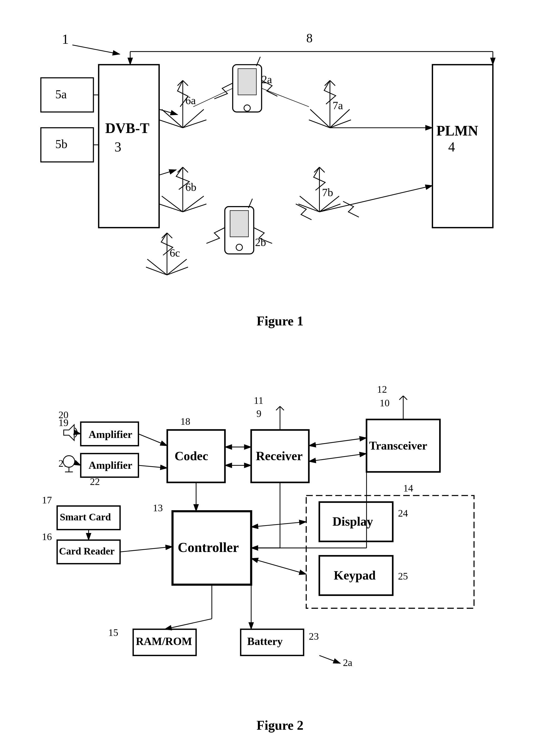  Describe the element at coordinates (265, 641) in the screenshot. I see `battery-label: Battery` at that location.